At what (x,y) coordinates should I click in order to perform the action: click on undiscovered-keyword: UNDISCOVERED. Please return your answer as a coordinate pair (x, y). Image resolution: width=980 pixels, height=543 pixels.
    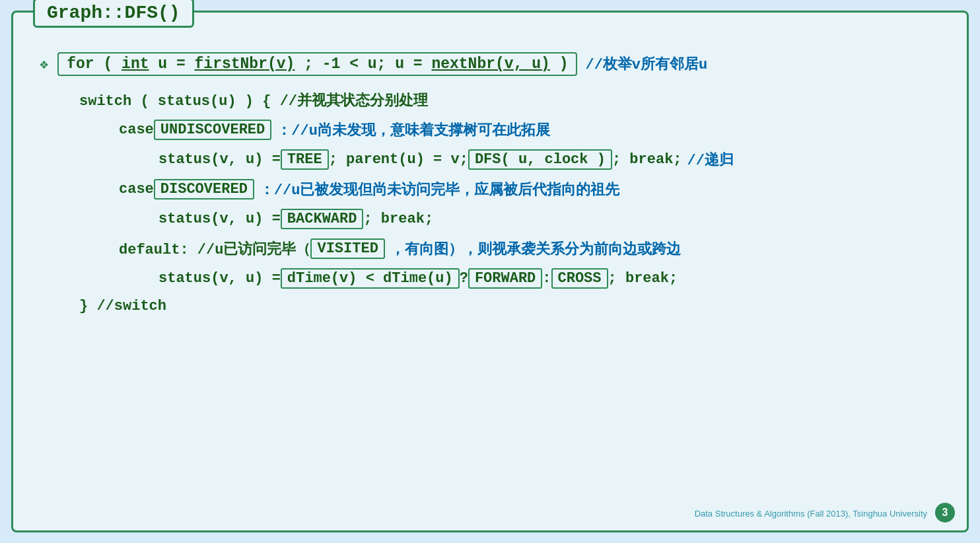
    Looking at the image, I should click on (213, 129).